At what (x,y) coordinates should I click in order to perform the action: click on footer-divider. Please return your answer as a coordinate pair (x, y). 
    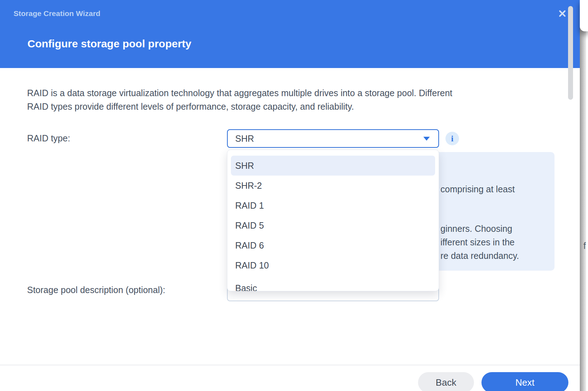
    Looking at the image, I should click on (290, 365).